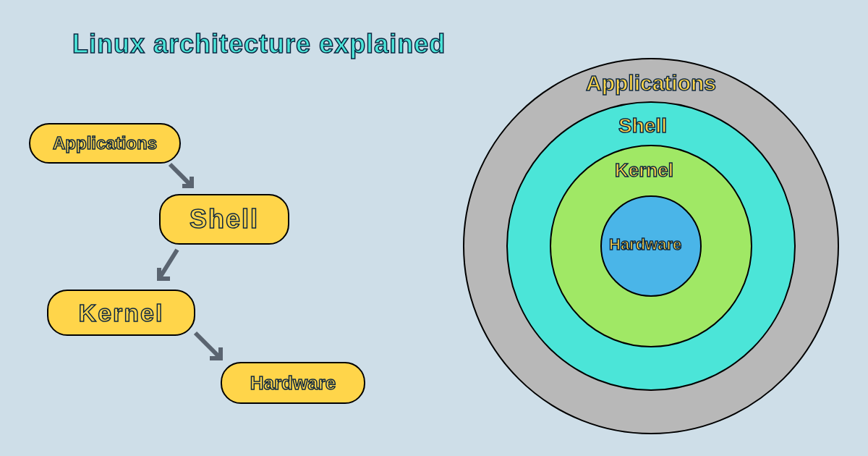  What do you see at coordinates (105, 143) in the screenshot?
I see `flow-node-applications: Applications` at bounding box center [105, 143].